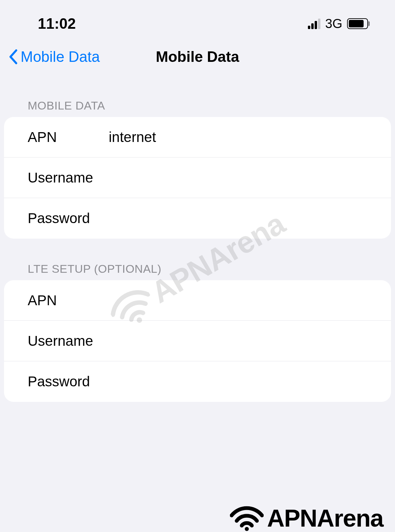 This screenshot has width=395, height=532. What do you see at coordinates (247, 518) in the screenshot?
I see `wifi-icon` at bounding box center [247, 518].